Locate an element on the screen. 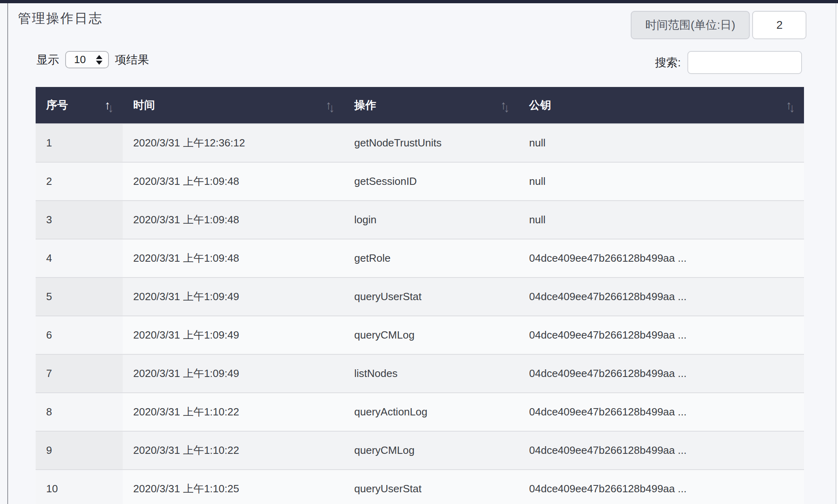 This screenshot has width=838, height=504. cell-index: 9 is located at coordinates (79, 451).